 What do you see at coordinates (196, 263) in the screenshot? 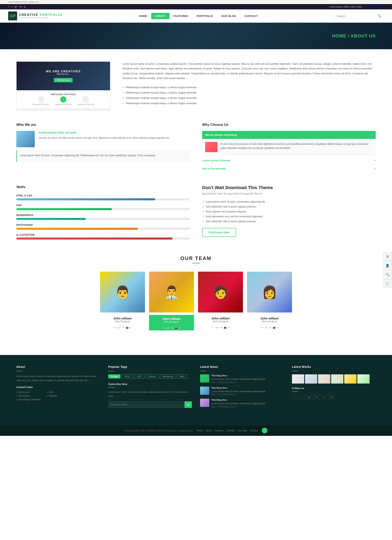
I see `team-divider` at bounding box center [196, 263].